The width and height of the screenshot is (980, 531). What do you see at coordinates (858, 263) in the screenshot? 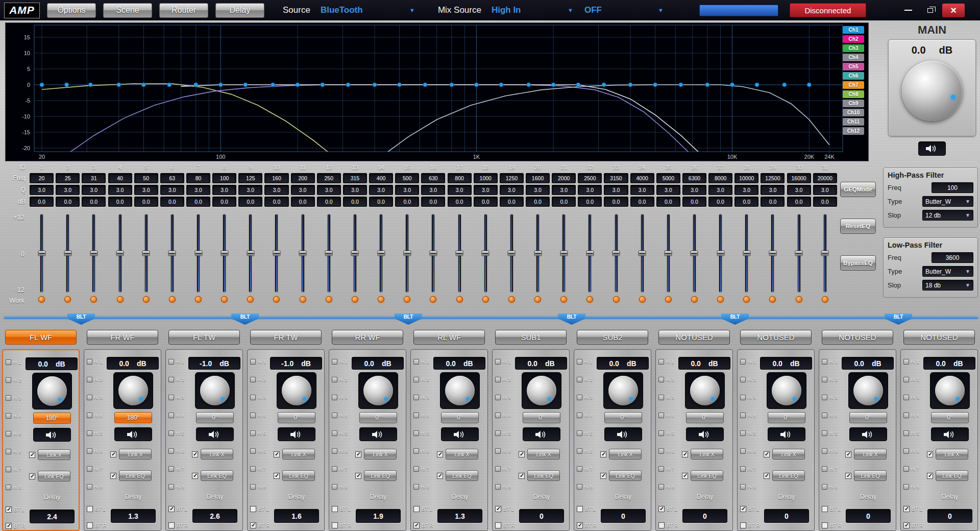
I see `eq-button-bypasseq: BypassEQ` at bounding box center [858, 263].